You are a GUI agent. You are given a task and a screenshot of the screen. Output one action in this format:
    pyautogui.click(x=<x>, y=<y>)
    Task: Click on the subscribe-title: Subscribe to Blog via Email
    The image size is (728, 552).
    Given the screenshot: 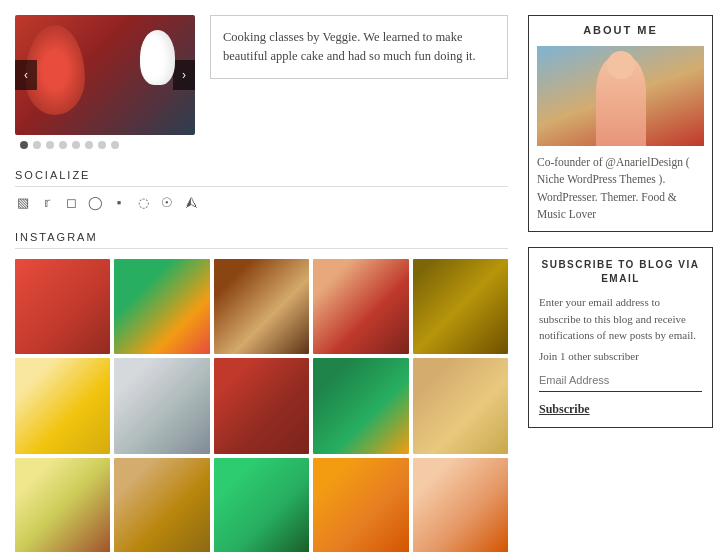 What is the action you would take?
    pyautogui.click(x=620, y=272)
    